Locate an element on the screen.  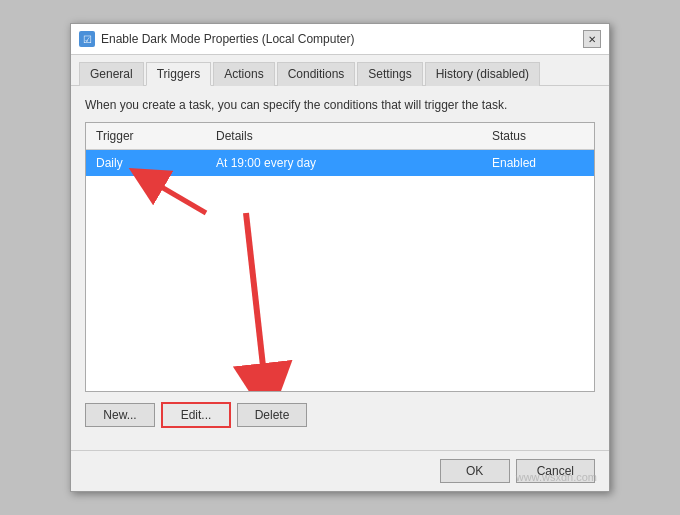
tab-settings: Settings is located at coordinates (390, 74).